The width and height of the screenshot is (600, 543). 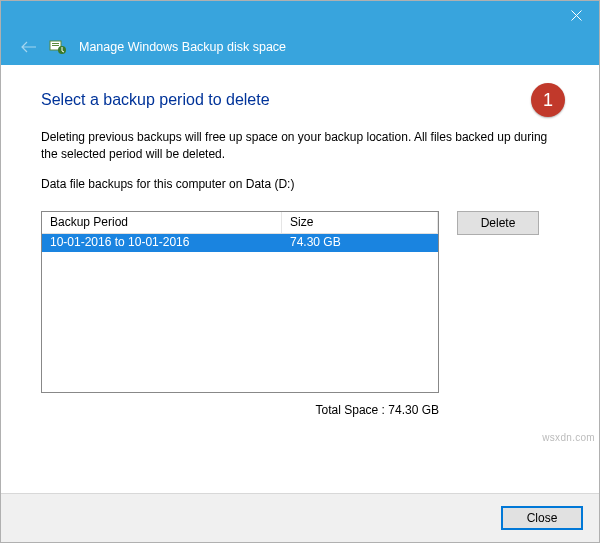 What do you see at coordinates (182, 47) in the screenshot?
I see `window-title: Manage Windows Backup disk space` at bounding box center [182, 47].